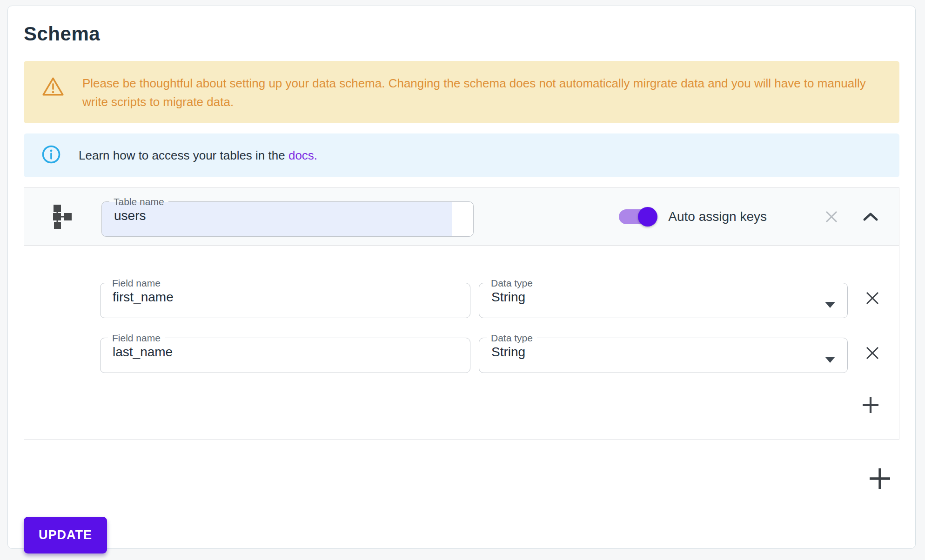  Describe the element at coordinates (288, 217) in the screenshot. I see `table-name-input` at that location.